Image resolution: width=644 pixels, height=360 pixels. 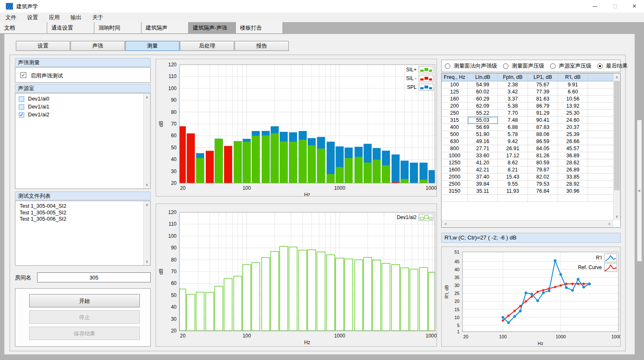 I want to click on cell-315-3: 90.41, so click(x=543, y=120).